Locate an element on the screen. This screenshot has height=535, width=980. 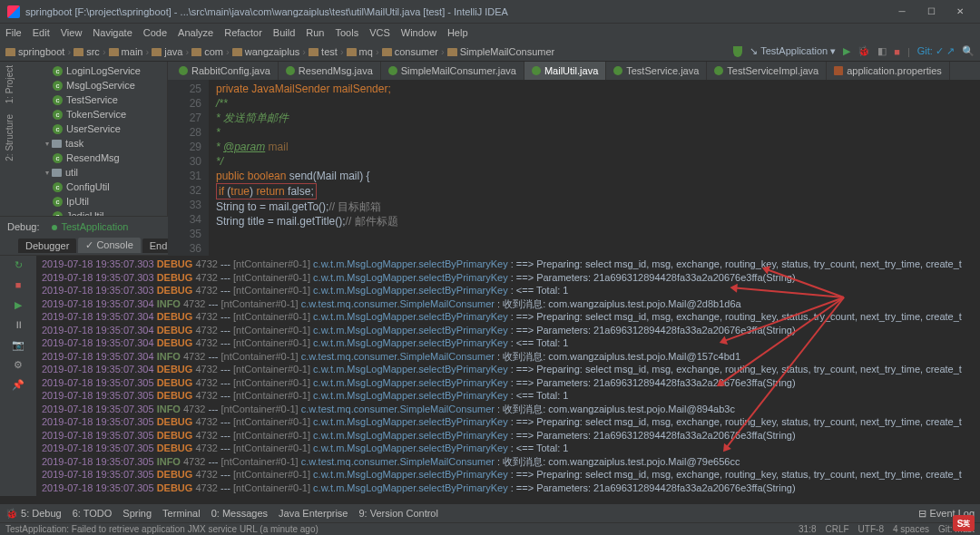
tree-item-msglogservice: cMsgLogService is located at coordinates (93, 85).